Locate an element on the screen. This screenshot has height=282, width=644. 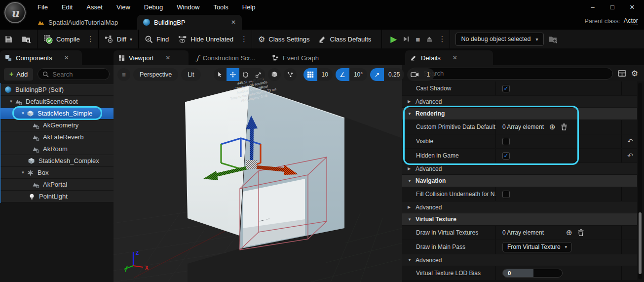
tree-row-akroom: AkRoom is located at coordinates (57, 149).